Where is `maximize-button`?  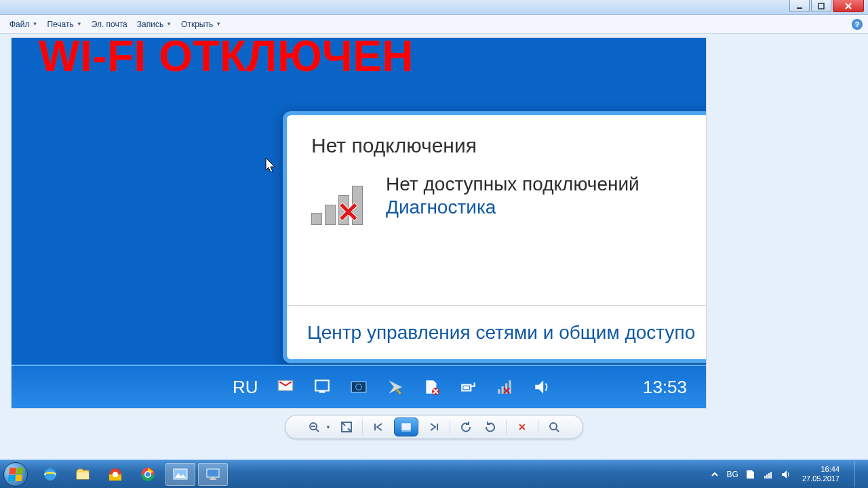 maximize-button is located at coordinates (821, 6).